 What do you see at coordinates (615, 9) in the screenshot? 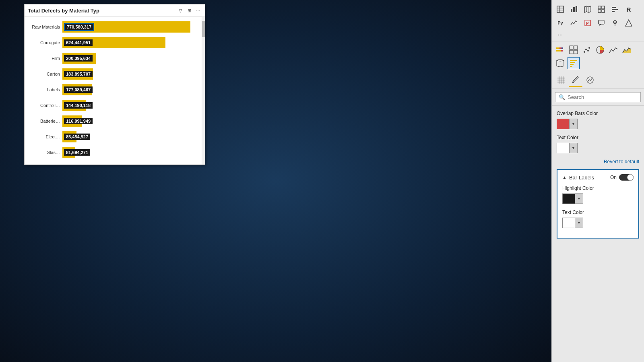
I see `bar-horiz-icon` at bounding box center [615, 9].